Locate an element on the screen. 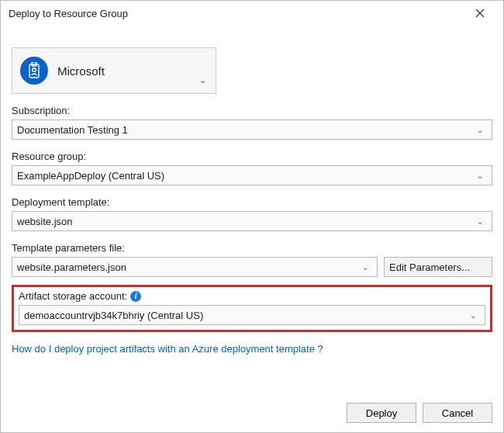 The image size is (504, 433). edit-parameters-label: Edit Parameters... is located at coordinates (430, 267).